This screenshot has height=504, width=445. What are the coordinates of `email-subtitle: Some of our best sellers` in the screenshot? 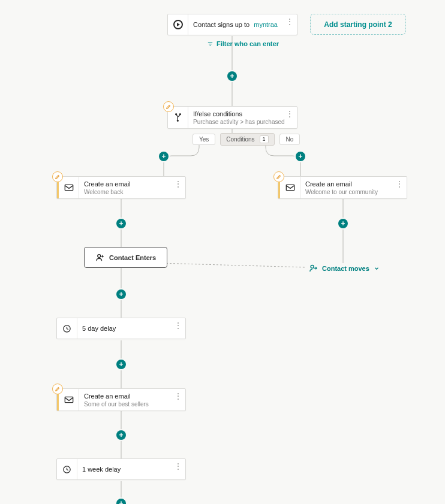 It's located at (132, 404).